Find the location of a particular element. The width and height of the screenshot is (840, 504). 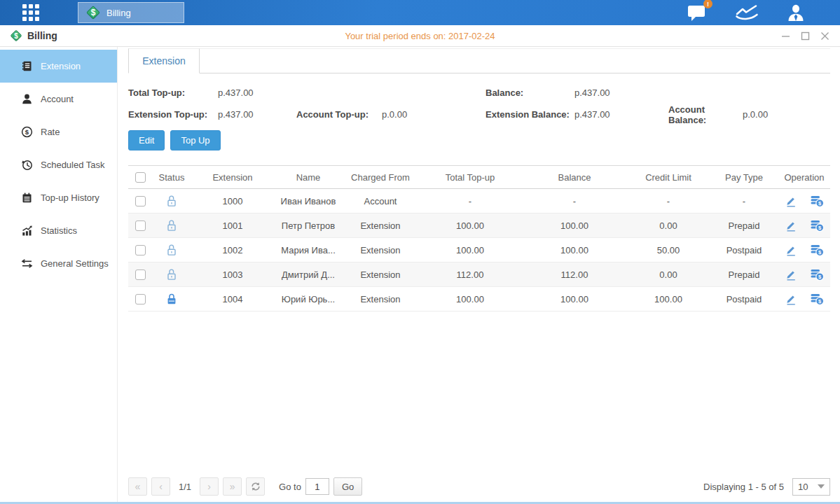

col-pay-type: Pay Type is located at coordinates (744, 178).